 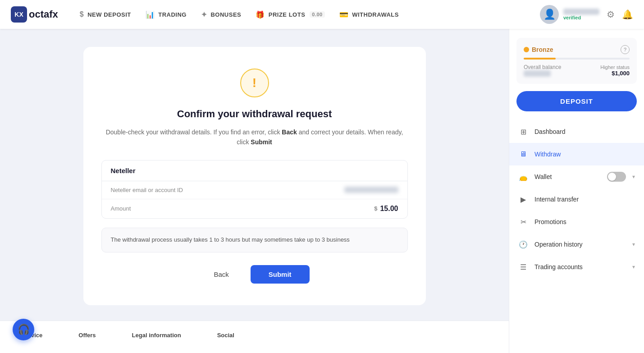 I want to click on warning-icon: !, so click(x=255, y=83).